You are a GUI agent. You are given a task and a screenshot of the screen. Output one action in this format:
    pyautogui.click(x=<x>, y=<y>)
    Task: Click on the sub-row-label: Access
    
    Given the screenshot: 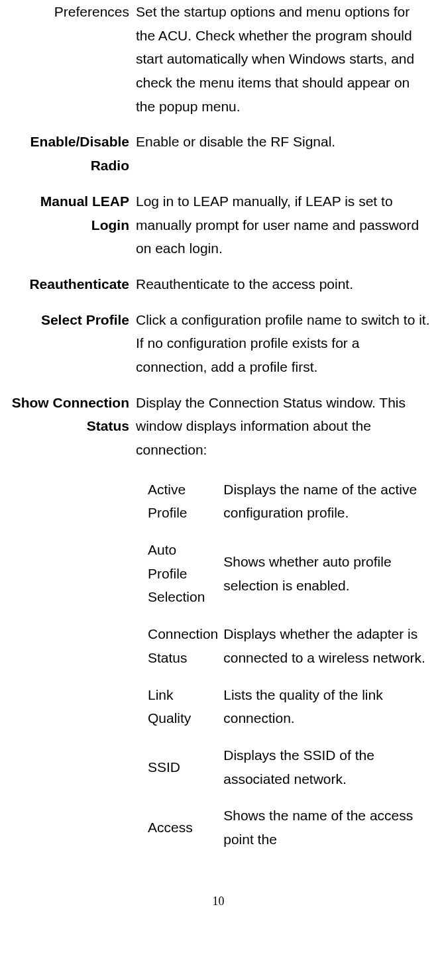 What is the action you would take?
    pyautogui.click(x=180, y=827)
    